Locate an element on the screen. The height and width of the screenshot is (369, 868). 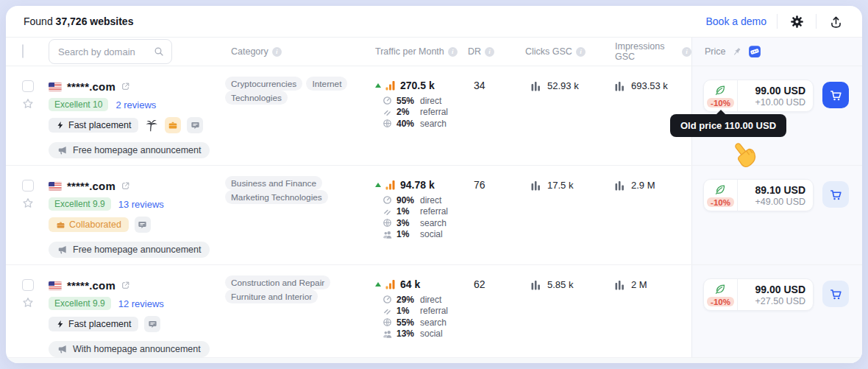
search-icon is located at coordinates (159, 53).